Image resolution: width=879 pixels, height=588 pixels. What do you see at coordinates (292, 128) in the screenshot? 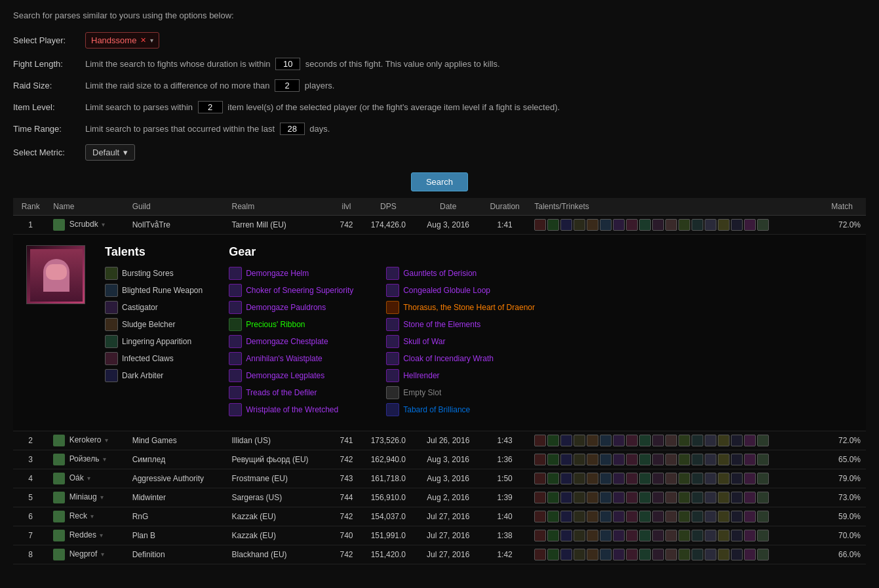
I see `time-days-input` at bounding box center [292, 128].